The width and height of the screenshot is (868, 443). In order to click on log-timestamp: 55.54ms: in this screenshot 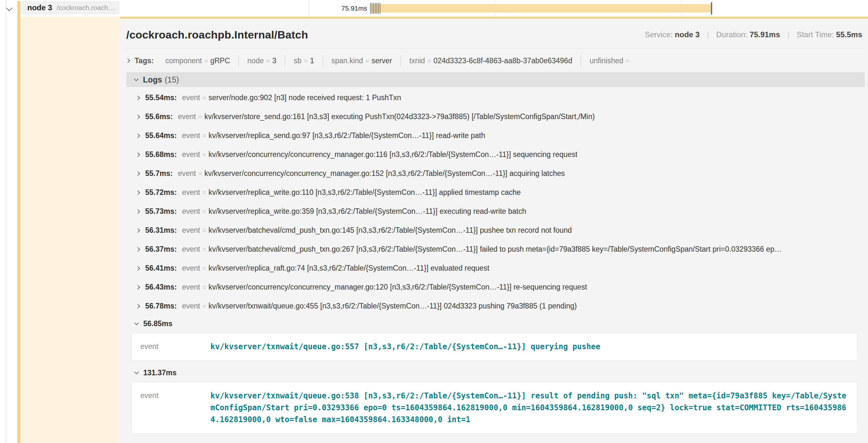, I will do `click(161, 98)`.